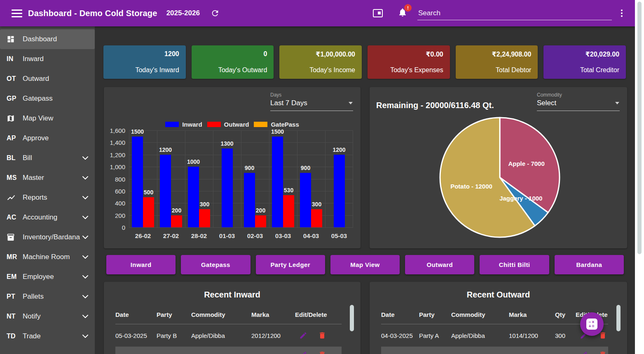  I want to click on app-header: Dashboard - Demo Cold Storage 2025-2026 …, so click(317, 13).